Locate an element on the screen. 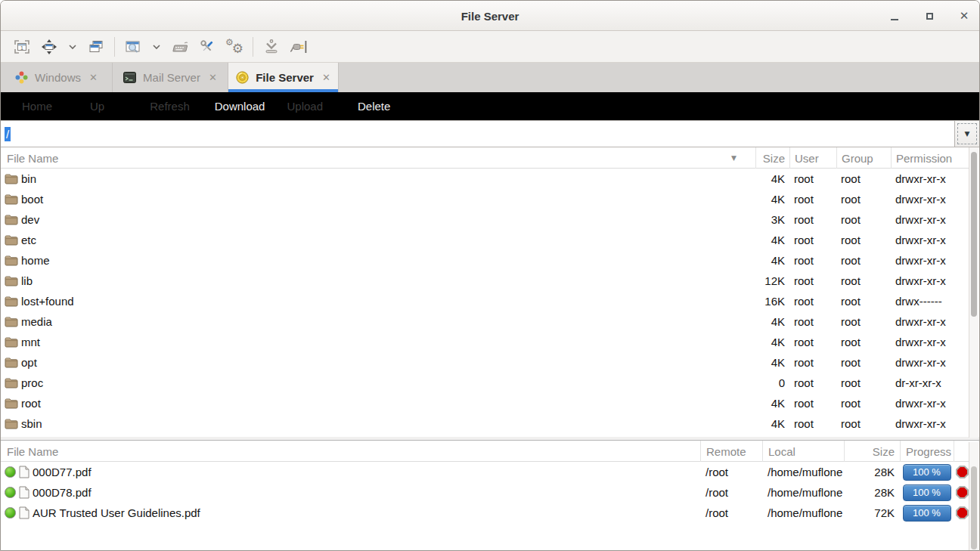 Image resolution: width=980 pixels, height=551 pixels. file-name: mnt is located at coordinates (30, 342).